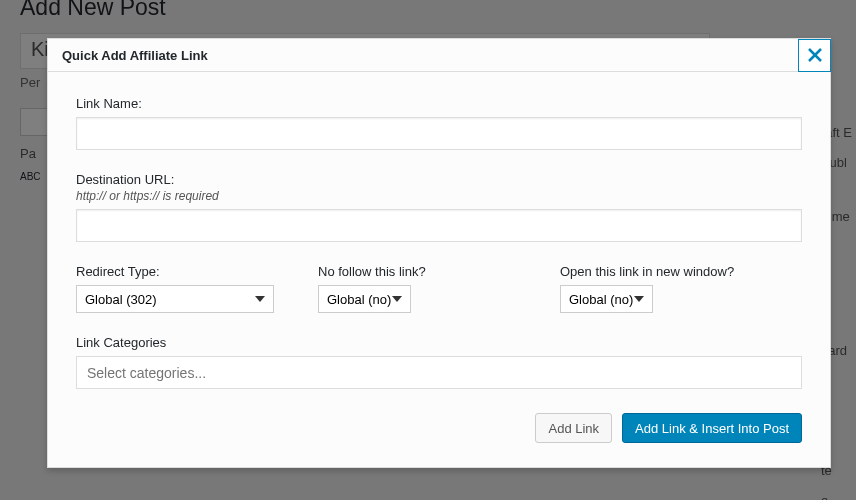 The image size is (856, 500). I want to click on destination-url-label: Destination URL:, so click(439, 180).